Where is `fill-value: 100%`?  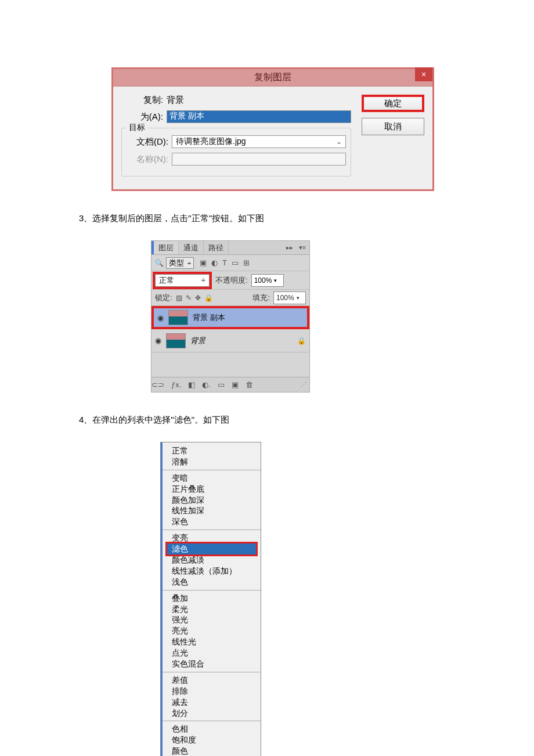 fill-value: 100% is located at coordinates (286, 298).